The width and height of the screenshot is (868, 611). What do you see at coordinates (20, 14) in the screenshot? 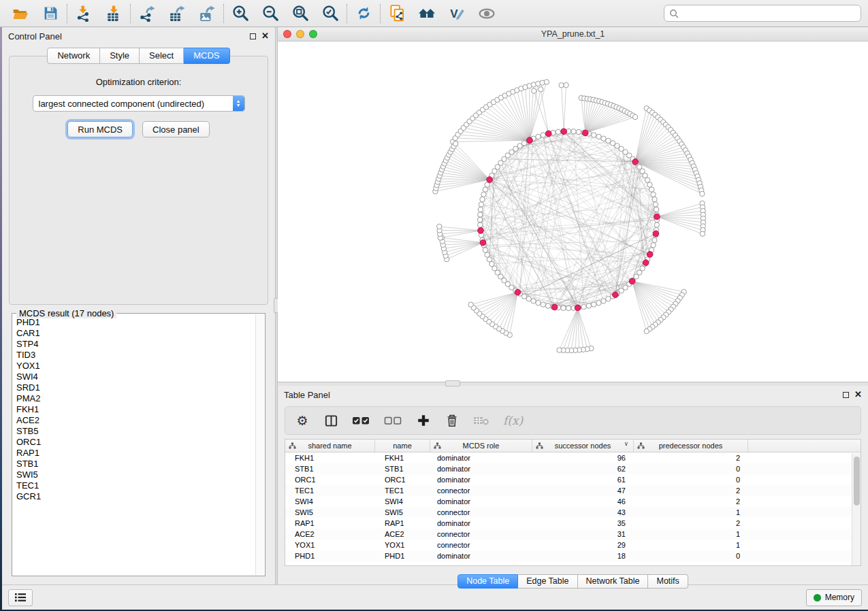
I see `open-folder-icon` at bounding box center [20, 14].